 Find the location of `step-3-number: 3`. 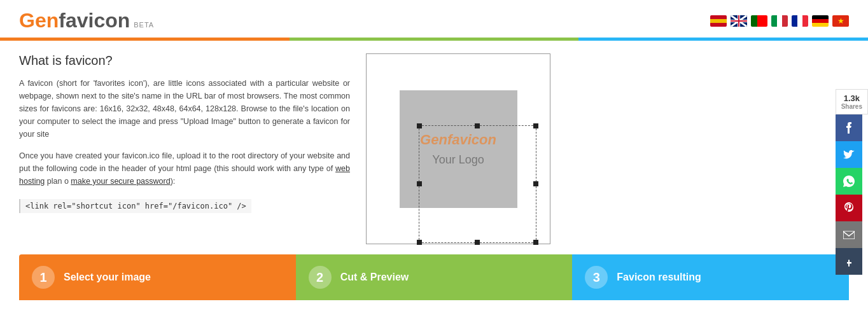

step-3-number: 3 is located at coordinates (596, 277).